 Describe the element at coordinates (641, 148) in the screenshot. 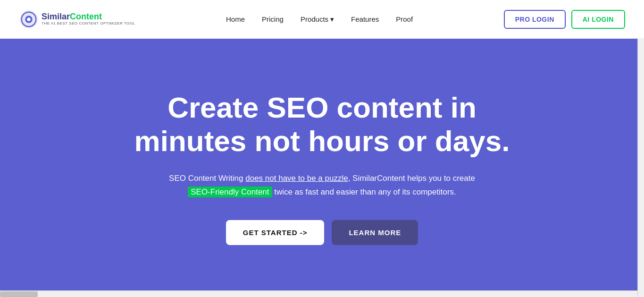

I see `vertical-scrollbar` at that location.